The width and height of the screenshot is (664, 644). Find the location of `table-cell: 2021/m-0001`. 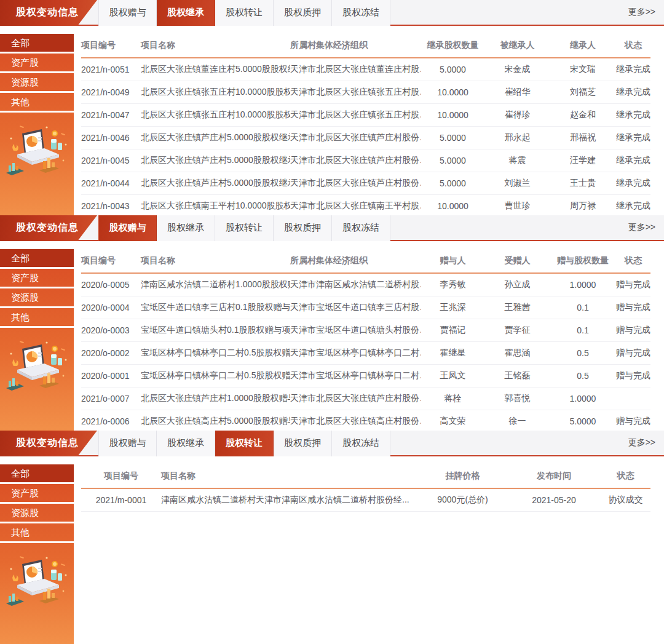

table-cell: 2021/m-0001 is located at coordinates (121, 500).